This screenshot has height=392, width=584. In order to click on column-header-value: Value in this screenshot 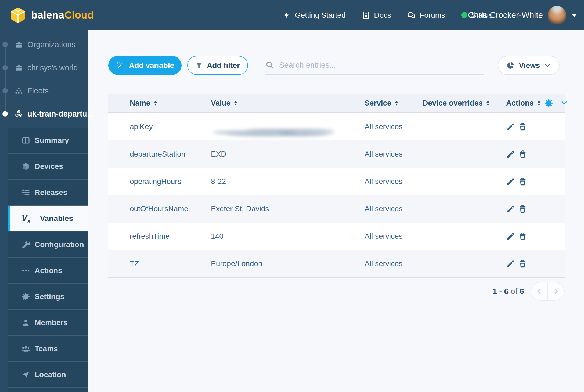, I will do `click(288, 103)`.